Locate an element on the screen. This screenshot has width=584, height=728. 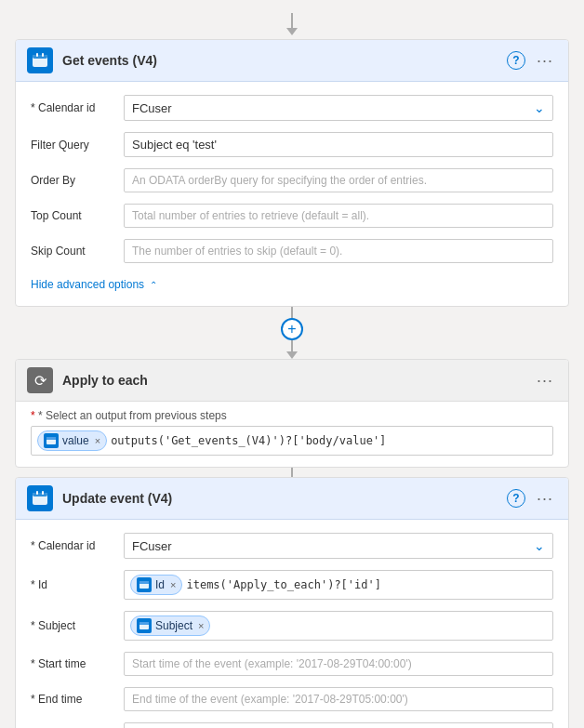
filter-query-input-area: Subject eq 'test' is located at coordinates (338, 145).